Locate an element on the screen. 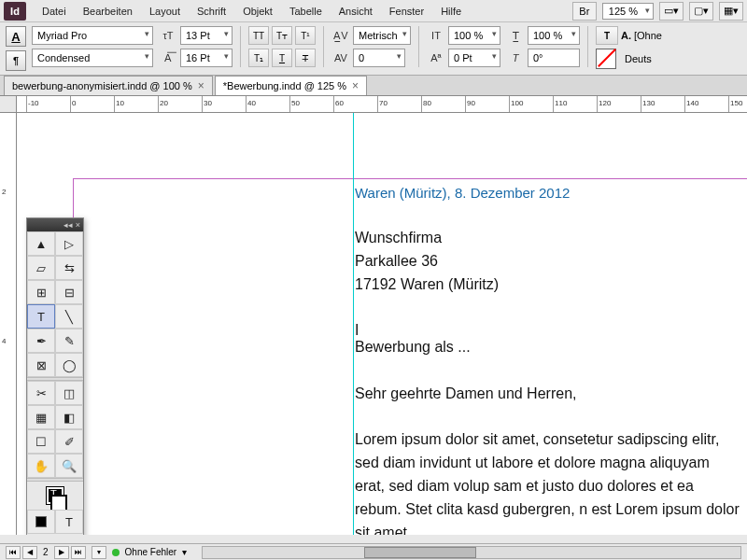 The height and width of the screenshot is (560, 747). text-cursor: I is located at coordinates (547, 328).